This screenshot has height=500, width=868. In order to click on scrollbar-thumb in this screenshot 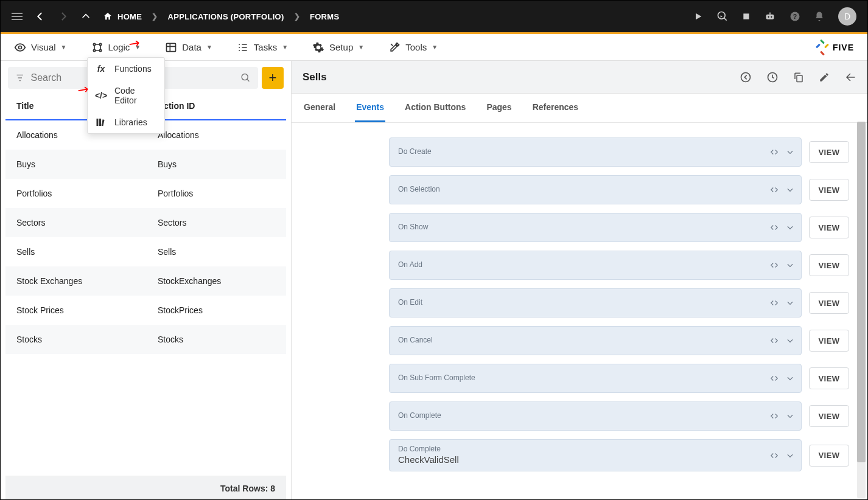, I will do `click(861, 292)`.